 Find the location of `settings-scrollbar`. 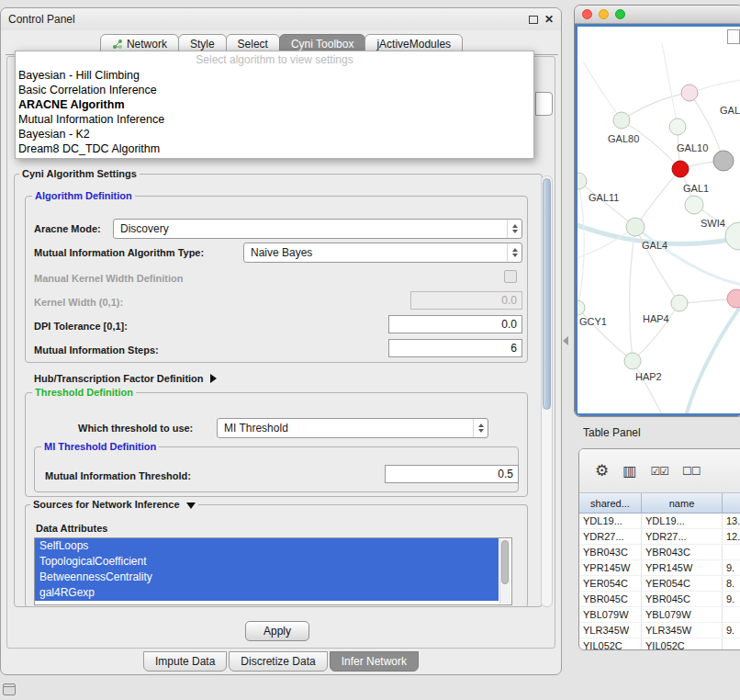

settings-scrollbar is located at coordinates (547, 391).